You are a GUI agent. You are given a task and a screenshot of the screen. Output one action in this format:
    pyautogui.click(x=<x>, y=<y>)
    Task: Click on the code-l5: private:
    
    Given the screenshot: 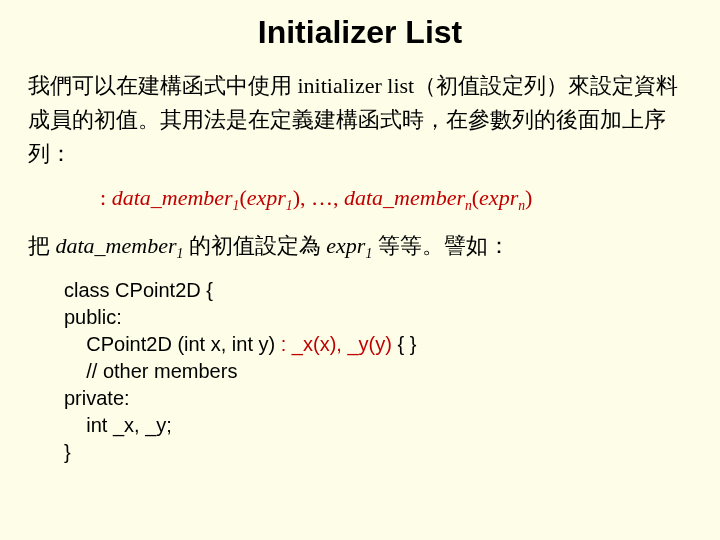 What is the action you would take?
    pyautogui.click(x=97, y=398)
    